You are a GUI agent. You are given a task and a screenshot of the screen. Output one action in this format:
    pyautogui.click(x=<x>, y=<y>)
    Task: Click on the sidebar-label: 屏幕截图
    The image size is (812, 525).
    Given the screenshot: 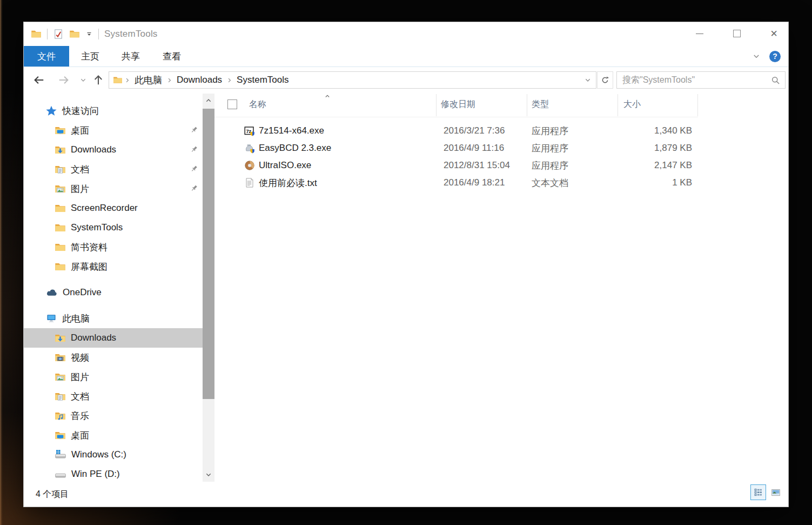 What is the action you would take?
    pyautogui.click(x=89, y=267)
    